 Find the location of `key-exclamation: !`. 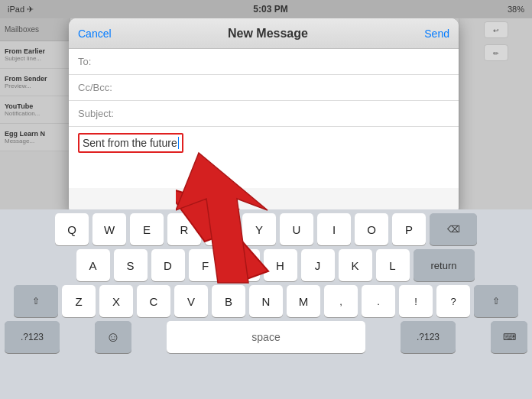

key-exclamation: ! is located at coordinates (416, 301).